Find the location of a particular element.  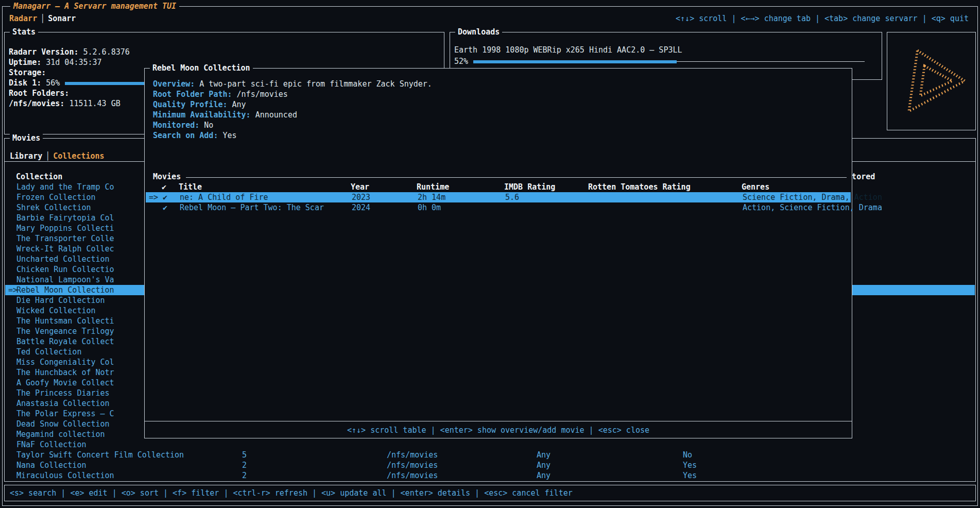

modal-help-text: <↑↓> scroll table | <enter> show overvie… is located at coordinates (498, 430).